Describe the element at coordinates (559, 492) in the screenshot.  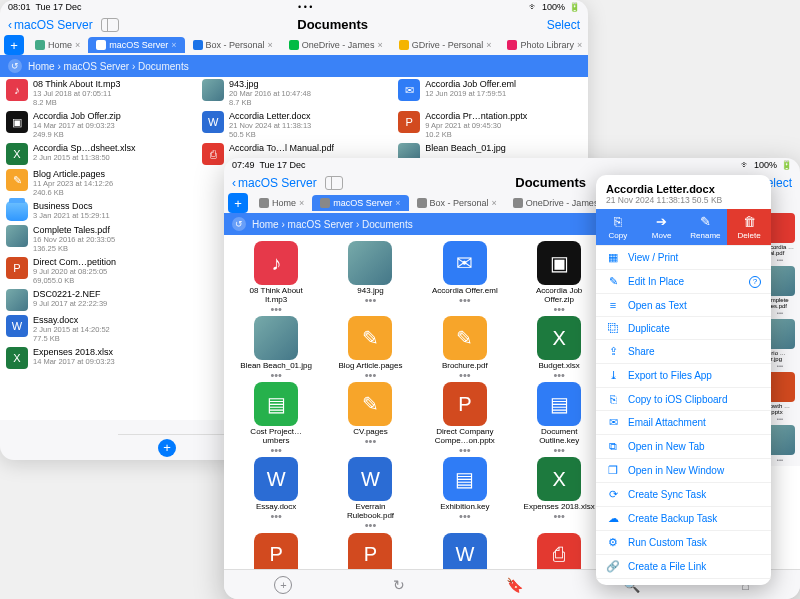
I see `grid-item: XExpenses 2018.xlsx•••` at that location.